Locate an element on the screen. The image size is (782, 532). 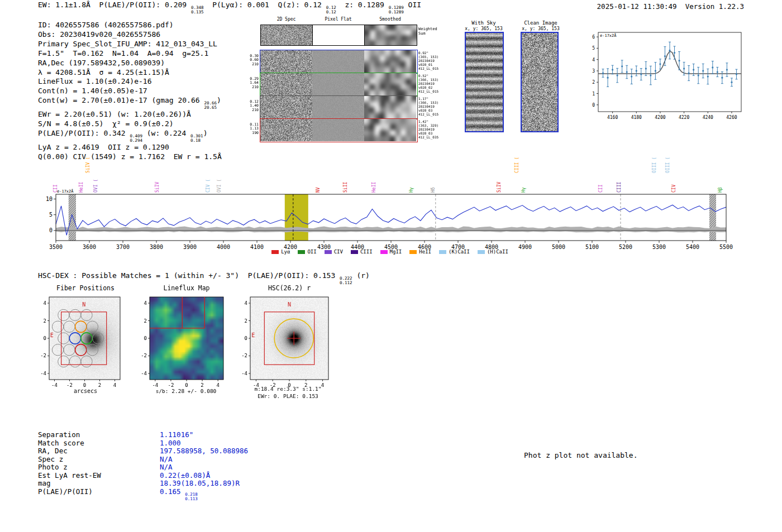
hi-lo-stack: 0.3010.18 is located at coordinates (197, 138).